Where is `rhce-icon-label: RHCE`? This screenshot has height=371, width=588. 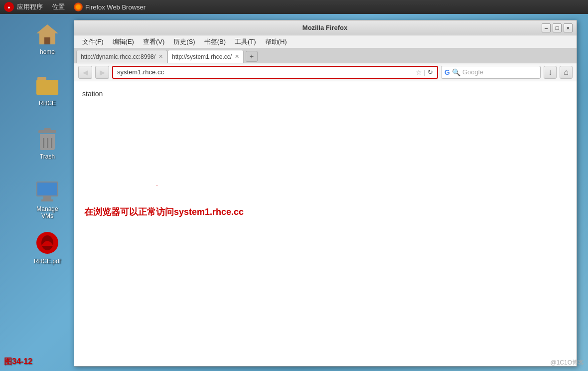 rhce-icon-label: RHCE is located at coordinates (47, 103).